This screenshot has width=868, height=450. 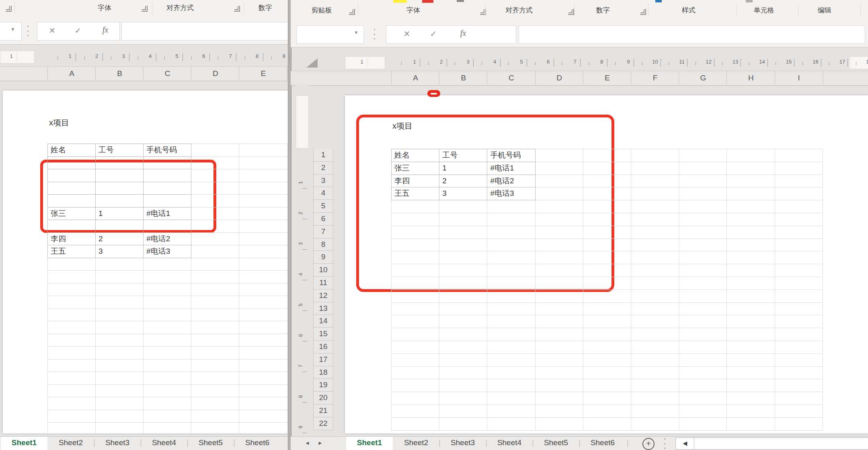 I want to click on right-sheet-tab-Sheet1: Sheet1, so click(x=369, y=443).